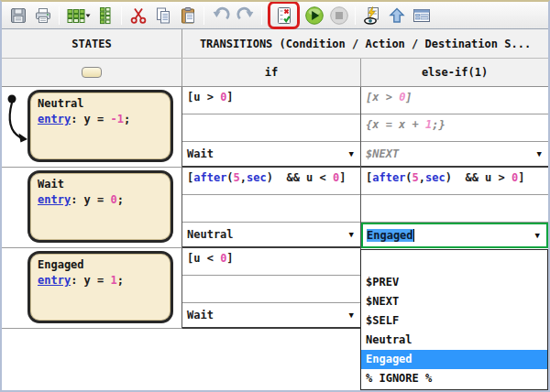  I want to click on dropdown-item: $PREV, so click(455, 282).